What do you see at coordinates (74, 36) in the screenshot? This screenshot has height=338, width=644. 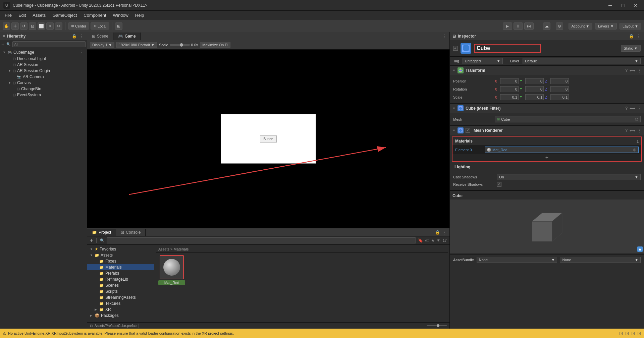 I see `hierarchy-lock-button: 🔒` at bounding box center [74, 36].